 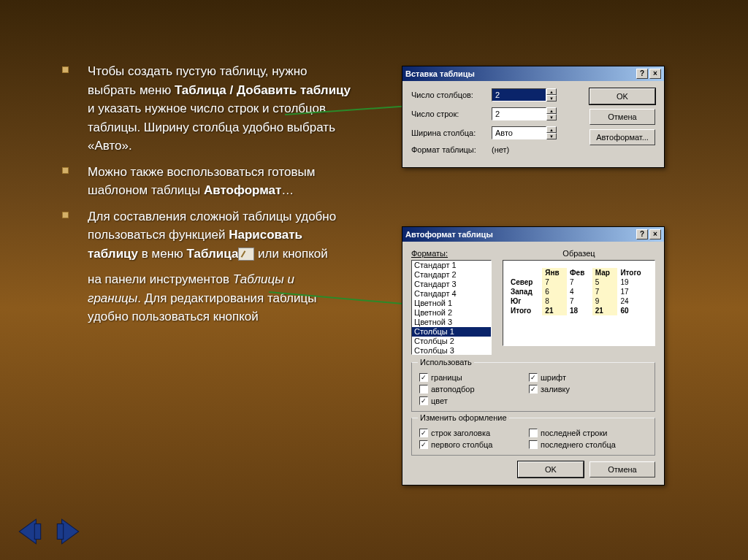 I want to click on checkbox-label: строк заголовка, so click(x=460, y=433).